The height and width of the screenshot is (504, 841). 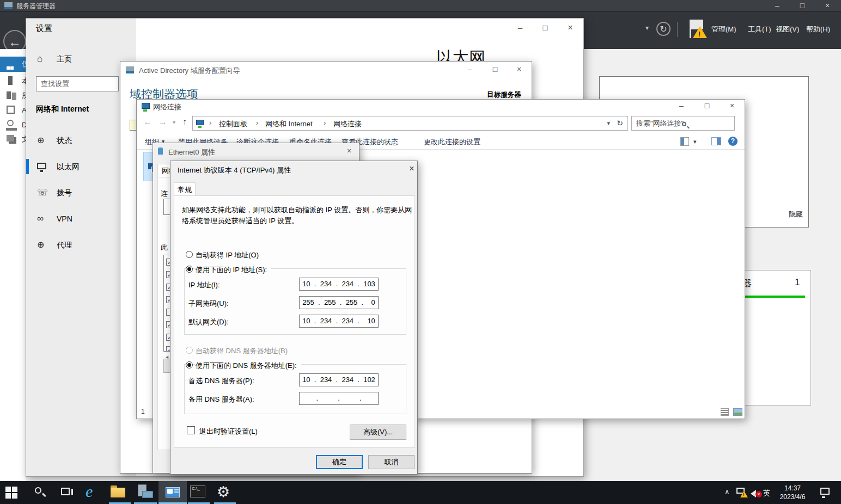 What do you see at coordinates (10, 81) in the screenshot?
I see `local-server-icon` at bounding box center [10, 81].